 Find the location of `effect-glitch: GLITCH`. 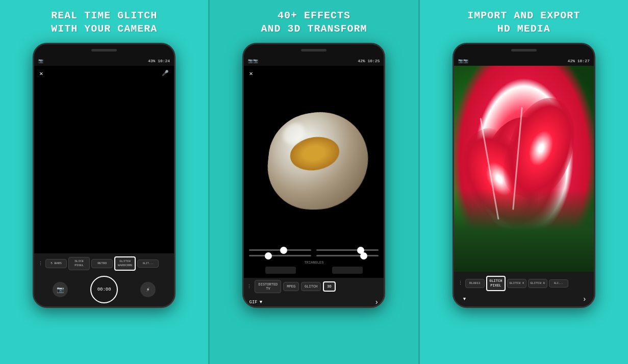

effect-glitch: GLITCH is located at coordinates (311, 287).